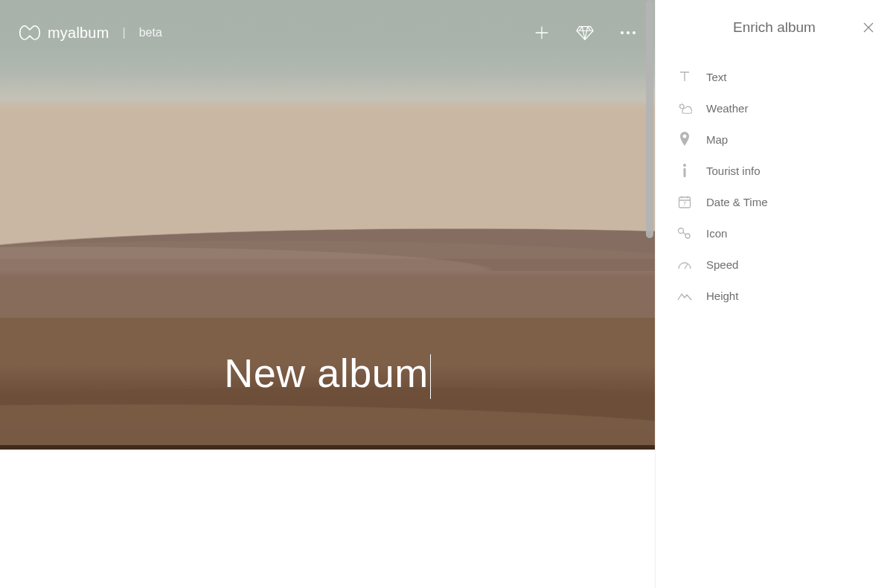  I want to click on panel-item-date-time: 7 Date & Time, so click(778, 202).